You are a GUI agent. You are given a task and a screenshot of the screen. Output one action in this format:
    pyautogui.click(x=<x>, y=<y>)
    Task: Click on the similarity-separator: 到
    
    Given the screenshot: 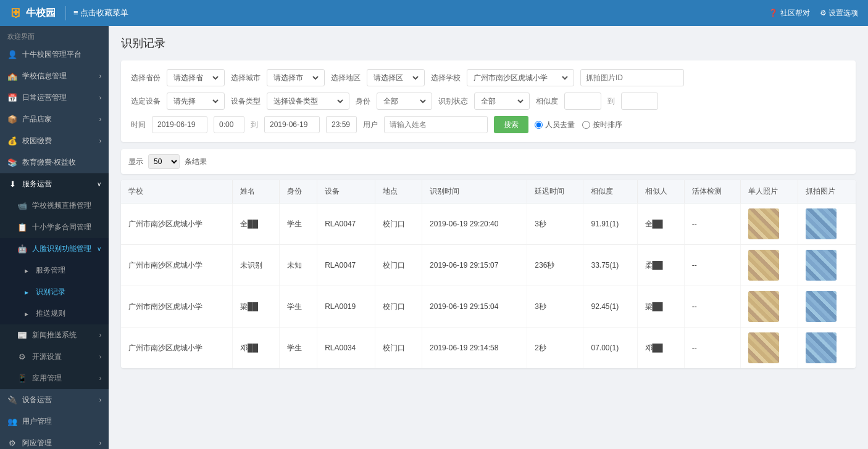 What is the action you would take?
    pyautogui.click(x=611, y=101)
    